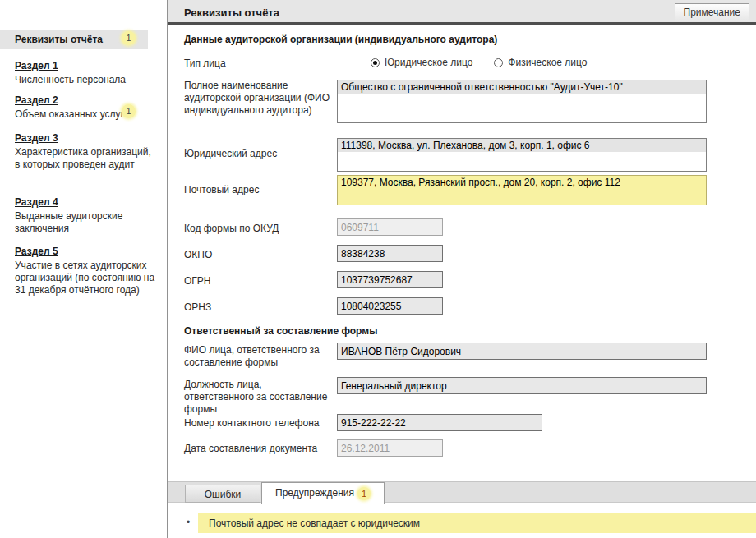  Describe the element at coordinates (85, 271) in the screenshot. I see `sidebar-item-razdel5: Раздел 5 Участие в сетях аудиторских орг…` at that location.